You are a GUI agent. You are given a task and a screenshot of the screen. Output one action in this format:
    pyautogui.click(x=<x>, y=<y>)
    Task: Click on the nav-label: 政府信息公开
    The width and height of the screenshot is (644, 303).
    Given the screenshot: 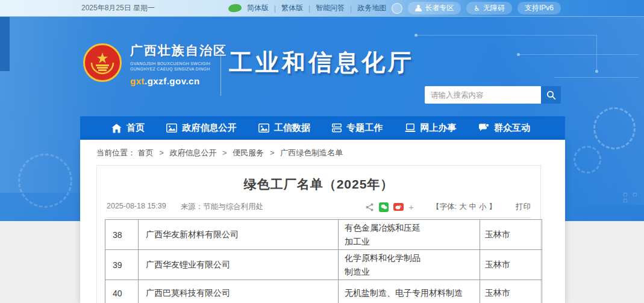 What is the action you would take?
    pyautogui.click(x=209, y=128)
    